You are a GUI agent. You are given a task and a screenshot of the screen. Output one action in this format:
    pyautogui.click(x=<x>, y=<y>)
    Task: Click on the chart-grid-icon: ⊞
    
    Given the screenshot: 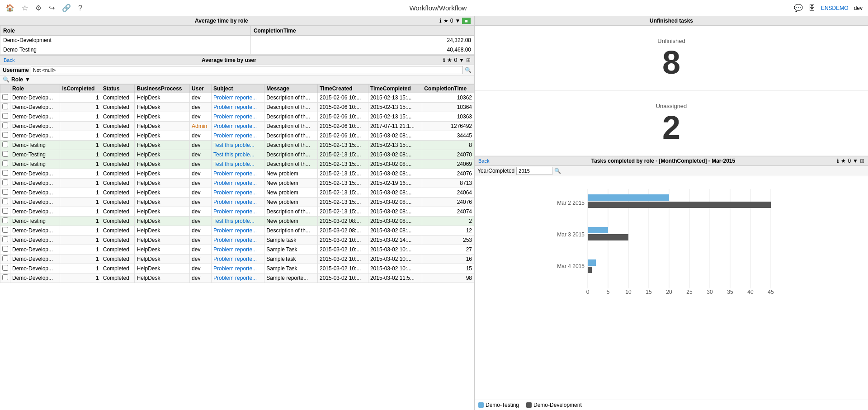 What is the action you would take?
    pyautogui.click(x=862, y=161)
    